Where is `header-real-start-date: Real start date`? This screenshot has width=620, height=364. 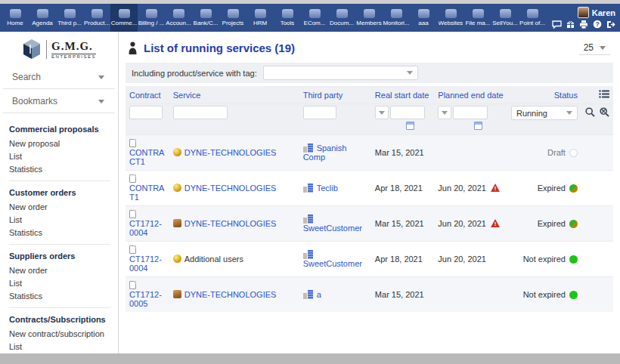 header-real-start-date: Real start date is located at coordinates (402, 95).